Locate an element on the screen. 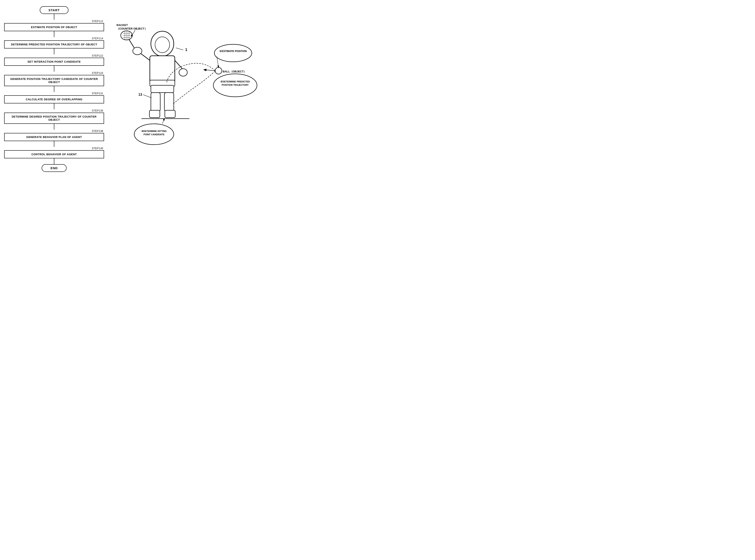  svg-text: BALL（OBJECT） is located at coordinates (235, 71).